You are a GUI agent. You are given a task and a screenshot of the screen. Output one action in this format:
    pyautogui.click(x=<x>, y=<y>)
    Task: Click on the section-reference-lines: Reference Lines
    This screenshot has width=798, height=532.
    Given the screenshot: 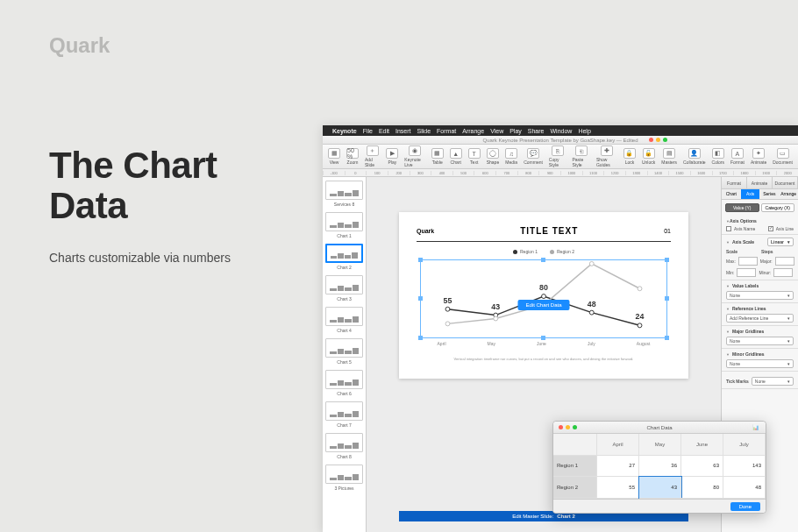 What is the action you would take?
    pyautogui.click(x=759, y=309)
    